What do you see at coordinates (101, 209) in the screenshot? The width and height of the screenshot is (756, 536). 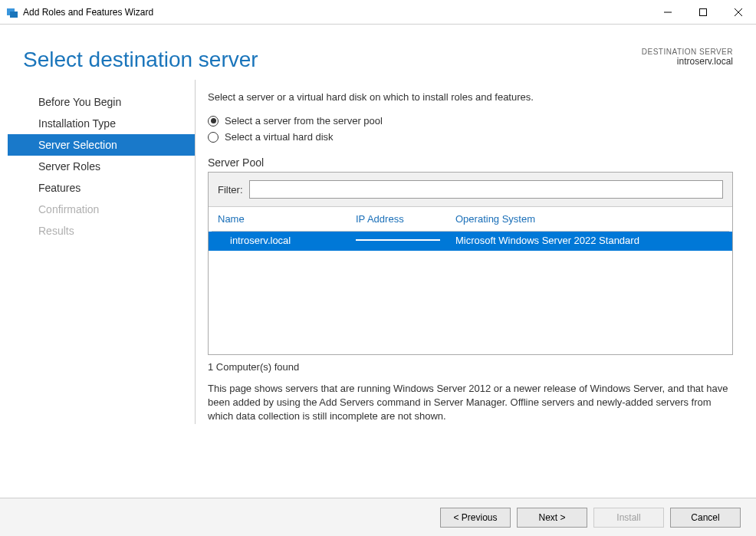 I see `nav-confirmation: Confirmation` at bounding box center [101, 209].